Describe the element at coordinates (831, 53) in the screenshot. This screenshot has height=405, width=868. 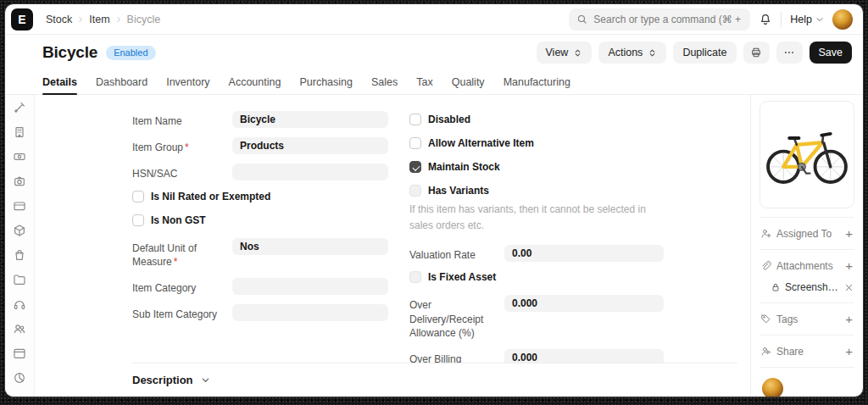
I see `save-button: Save` at that location.